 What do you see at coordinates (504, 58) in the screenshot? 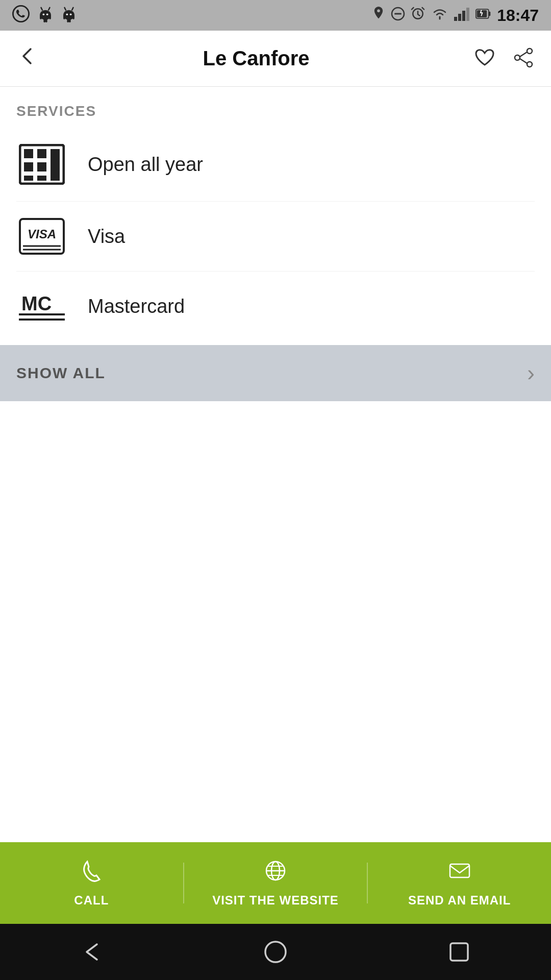
I see `top-bar-icons` at bounding box center [504, 58].